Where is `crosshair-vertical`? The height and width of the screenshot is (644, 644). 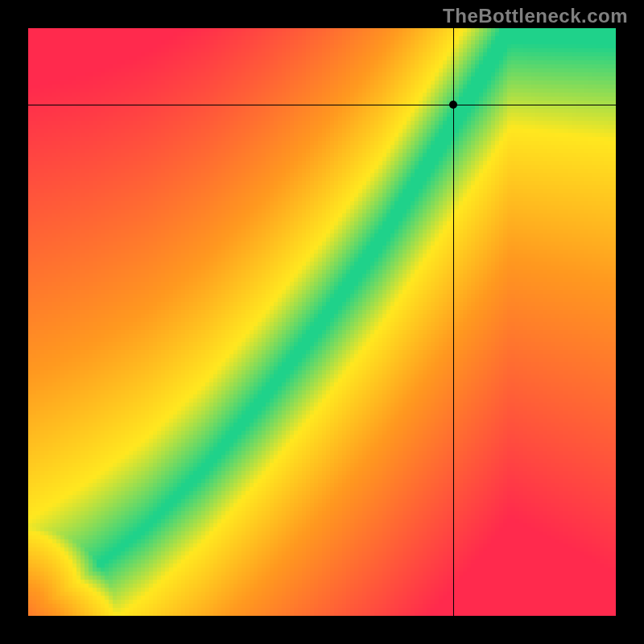 crosshair-vertical is located at coordinates (454, 322).